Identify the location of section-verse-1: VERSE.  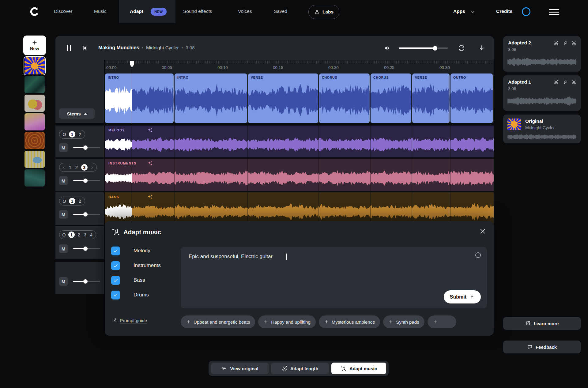
(283, 98).